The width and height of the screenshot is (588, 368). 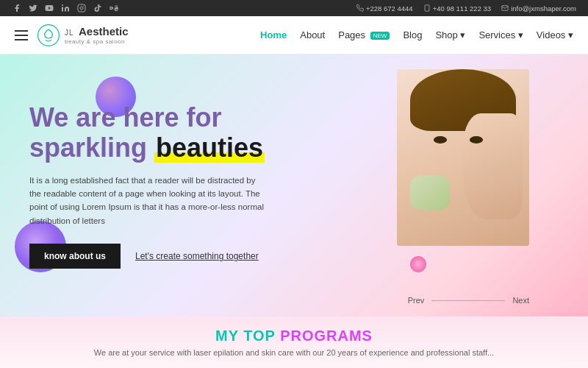 What do you see at coordinates (82, 35) in the screenshot?
I see `logo: JL Aesthetic beauty & spa saloon` at bounding box center [82, 35].